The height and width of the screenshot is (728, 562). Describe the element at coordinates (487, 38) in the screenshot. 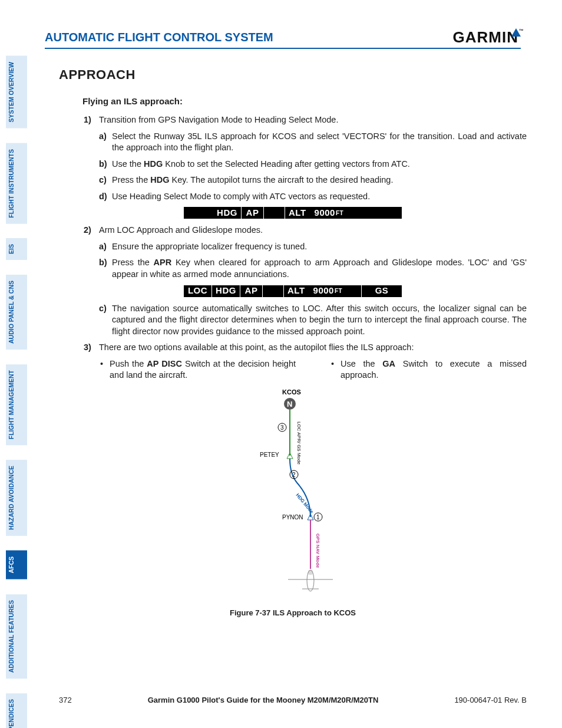

I see `garmin-logo: GARMIN ™` at that location.